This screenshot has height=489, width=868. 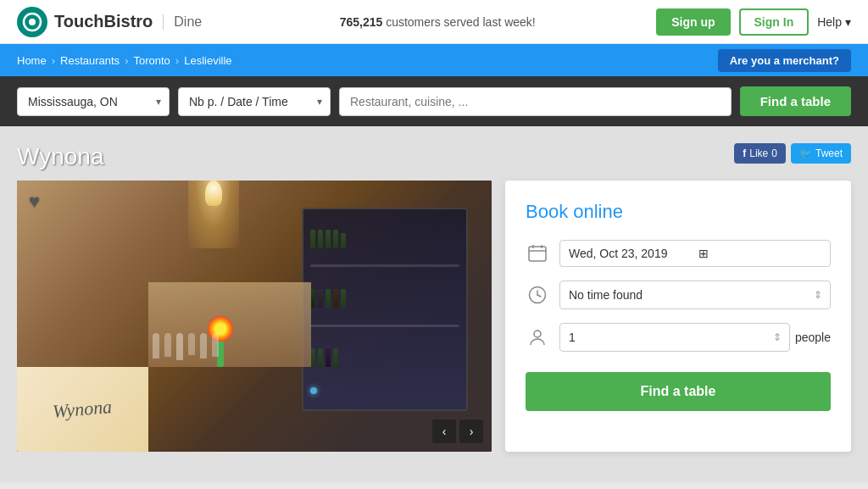 I want to click on booking-title: Book online, so click(x=678, y=212).